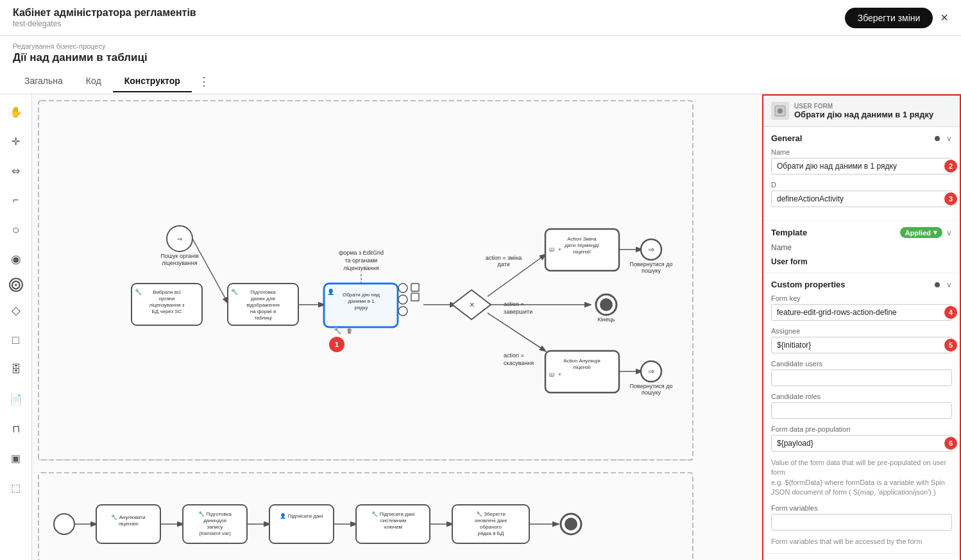 Image resolution: width=961 pixels, height=560 pixels. What do you see at coordinates (862, 139) in the screenshot?
I see `section-general-header: General ∨` at bounding box center [862, 139].